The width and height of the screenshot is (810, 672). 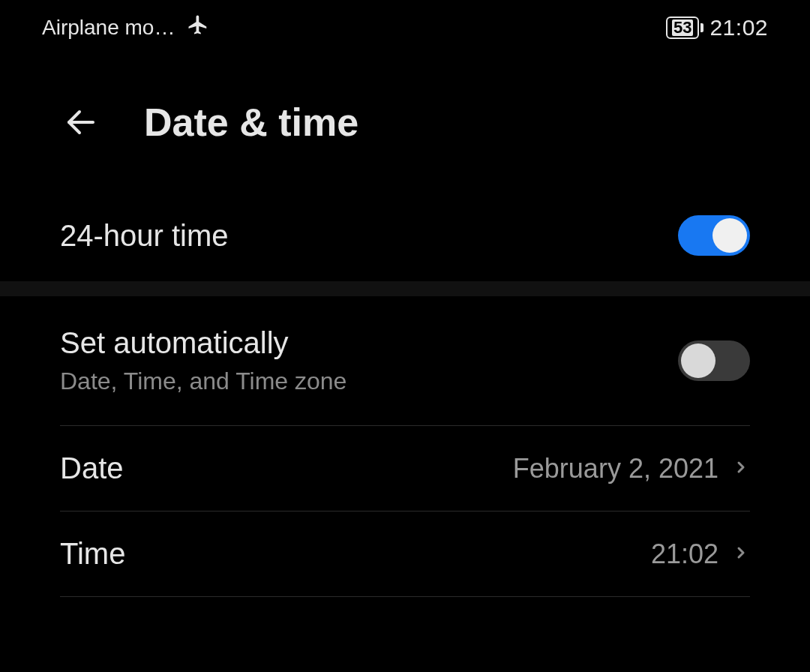 What do you see at coordinates (203, 344) in the screenshot?
I see `row-auto-label: Set automatically` at bounding box center [203, 344].